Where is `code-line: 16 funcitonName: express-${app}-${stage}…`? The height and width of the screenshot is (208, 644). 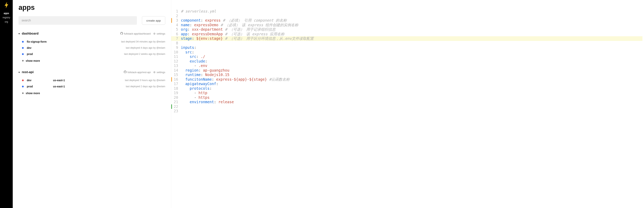
code-line: 16 funcitonName: express-${app}-${stage}… is located at coordinates (407, 80).